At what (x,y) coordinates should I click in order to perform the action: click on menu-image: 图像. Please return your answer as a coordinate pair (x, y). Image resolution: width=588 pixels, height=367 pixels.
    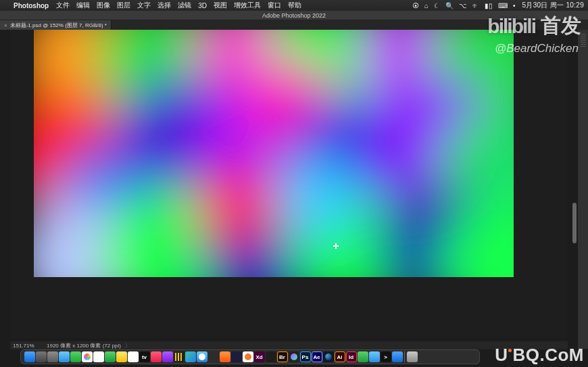
    Looking at the image, I should click on (103, 5).